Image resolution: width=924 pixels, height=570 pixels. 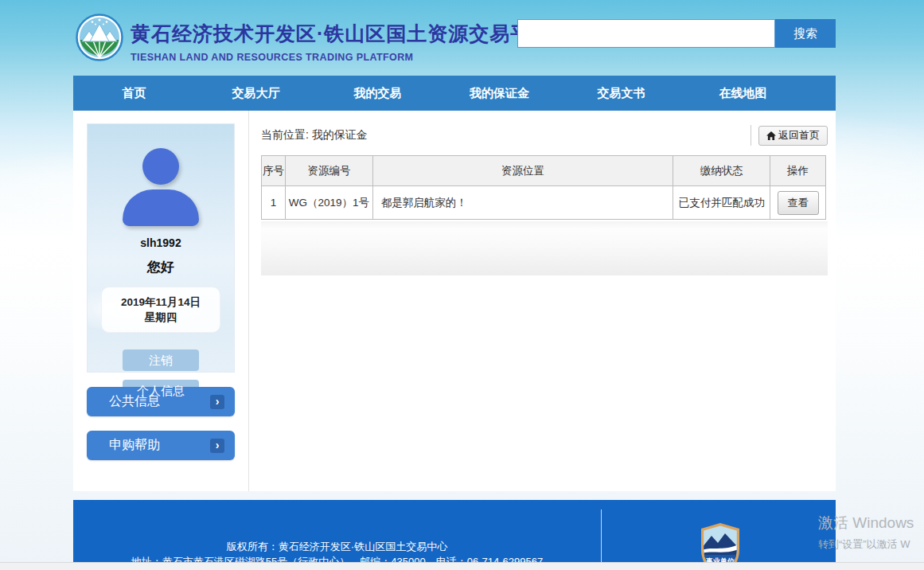 I want to click on col-header-action: 操作, so click(x=798, y=171).